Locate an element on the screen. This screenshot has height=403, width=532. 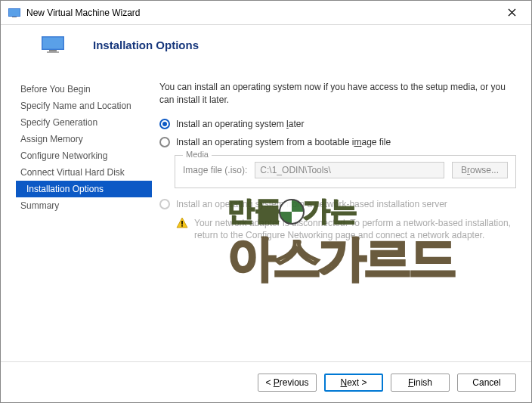
network-warning: Your network adapter is disconnected. To… is located at coordinates (346, 230).